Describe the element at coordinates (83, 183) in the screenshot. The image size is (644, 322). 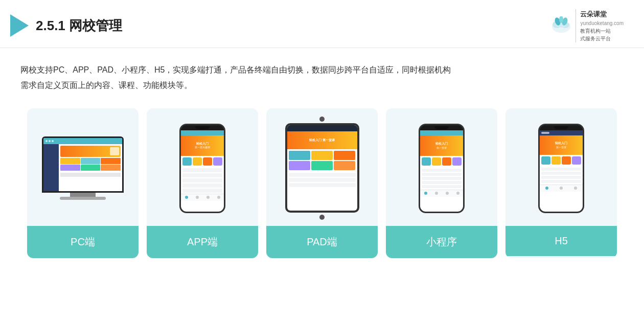
I see `card-pc: PC端` at that location.